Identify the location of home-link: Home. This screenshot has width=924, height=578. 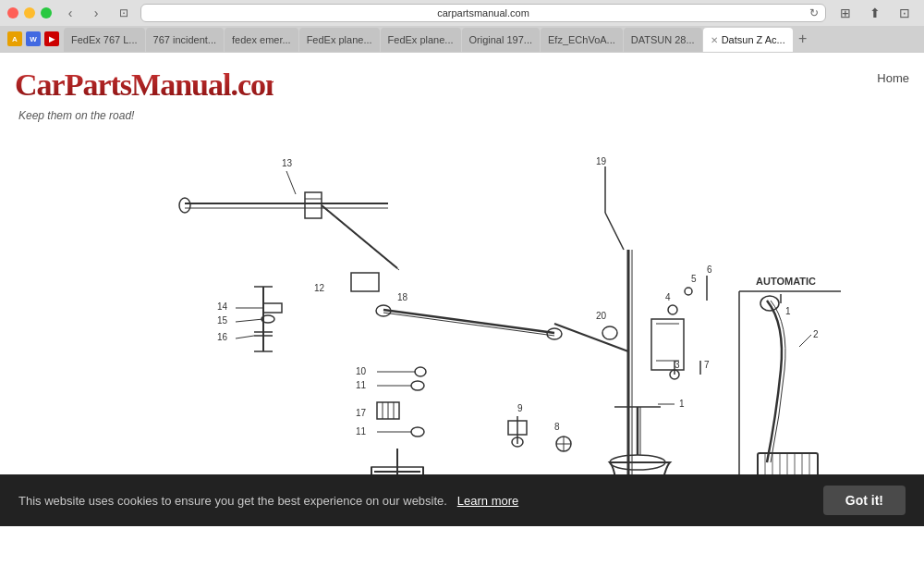
(893, 78).